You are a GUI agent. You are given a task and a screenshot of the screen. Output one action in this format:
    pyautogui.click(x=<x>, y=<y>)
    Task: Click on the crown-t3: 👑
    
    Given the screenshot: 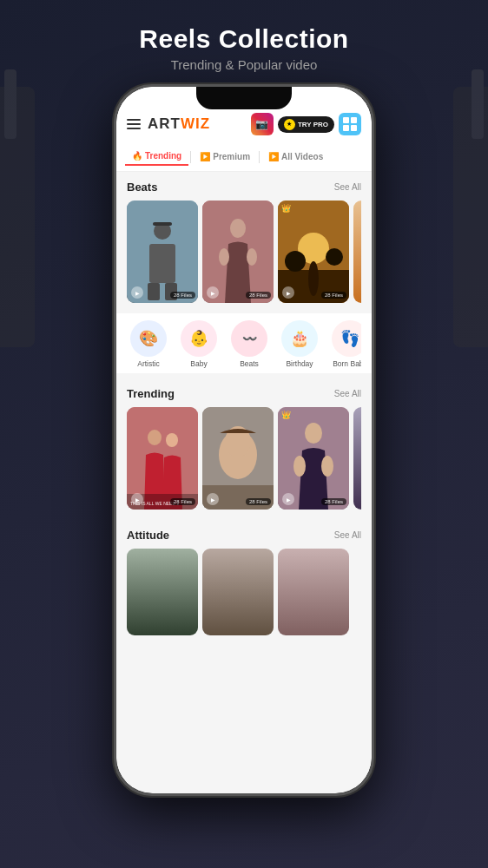 What is the action you would take?
    pyautogui.click(x=287, y=415)
    